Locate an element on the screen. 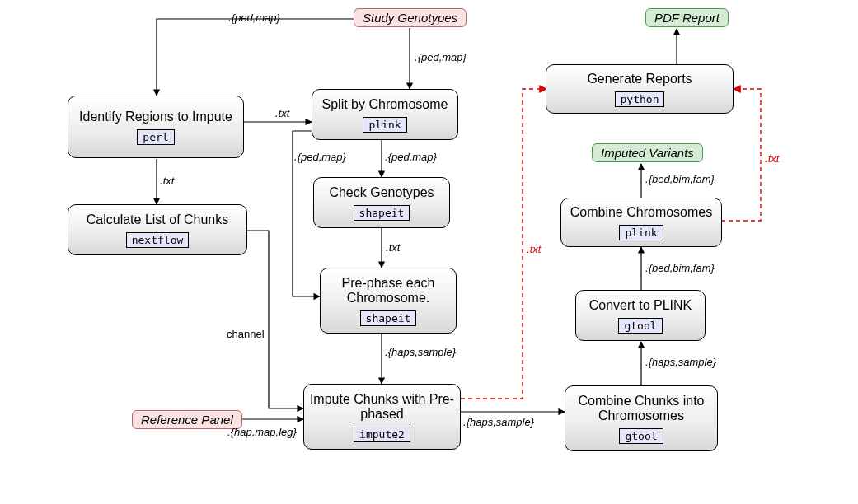  node-gen-reports: Generate Reports python is located at coordinates (640, 89).